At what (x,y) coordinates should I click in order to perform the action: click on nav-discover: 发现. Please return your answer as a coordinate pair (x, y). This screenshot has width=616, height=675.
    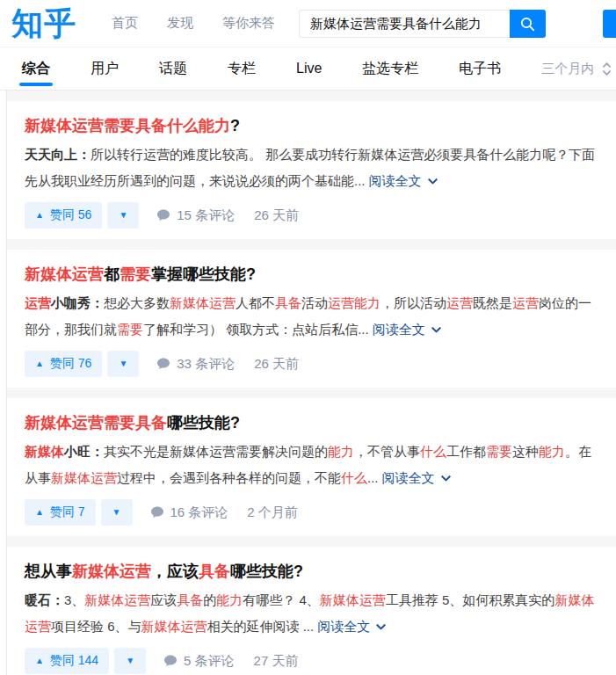
    Looking at the image, I should click on (180, 23).